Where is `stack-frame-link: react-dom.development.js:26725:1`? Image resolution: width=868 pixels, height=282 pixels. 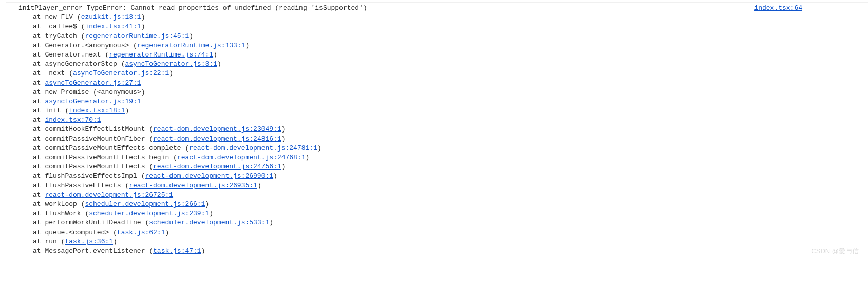 stack-frame-link: react-dom.development.js:26725:1 is located at coordinates (109, 195).